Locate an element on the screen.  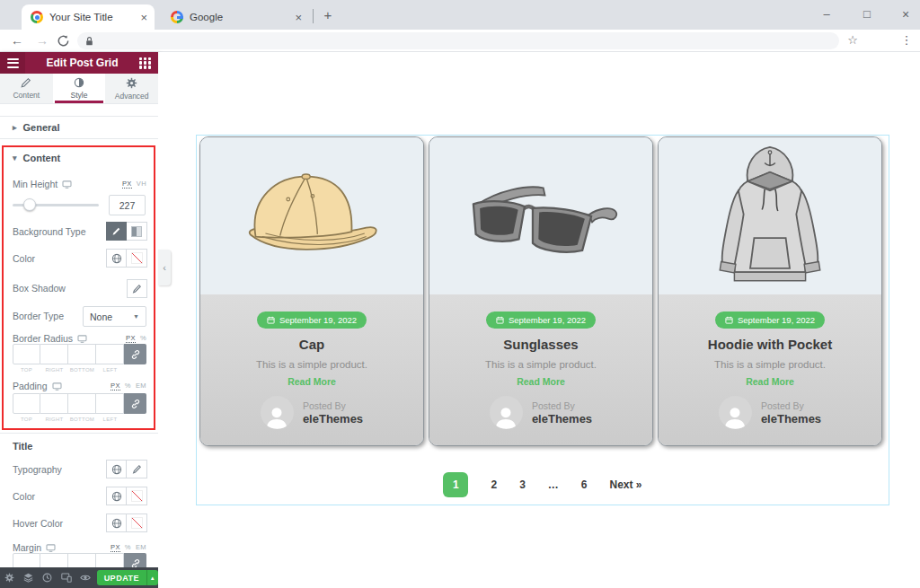
settings-icon is located at coordinates (9, 578).